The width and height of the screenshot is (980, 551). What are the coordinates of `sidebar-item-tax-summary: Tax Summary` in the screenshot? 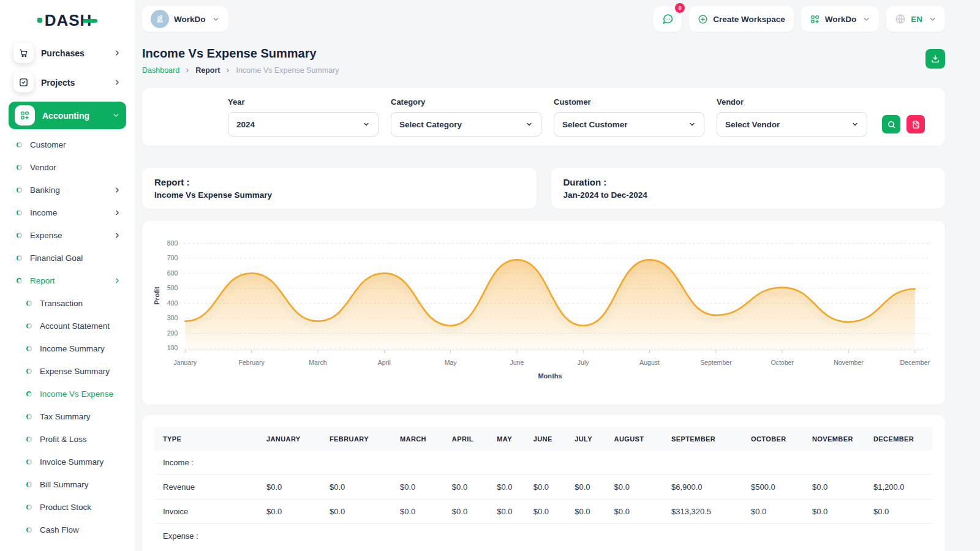 It's located at (67, 416).